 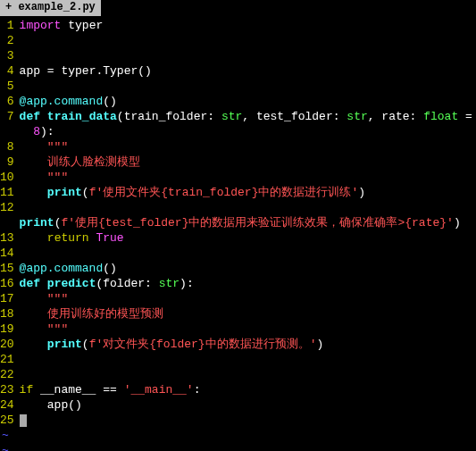 I want to click on code-line: import typer, so click(x=248, y=25).